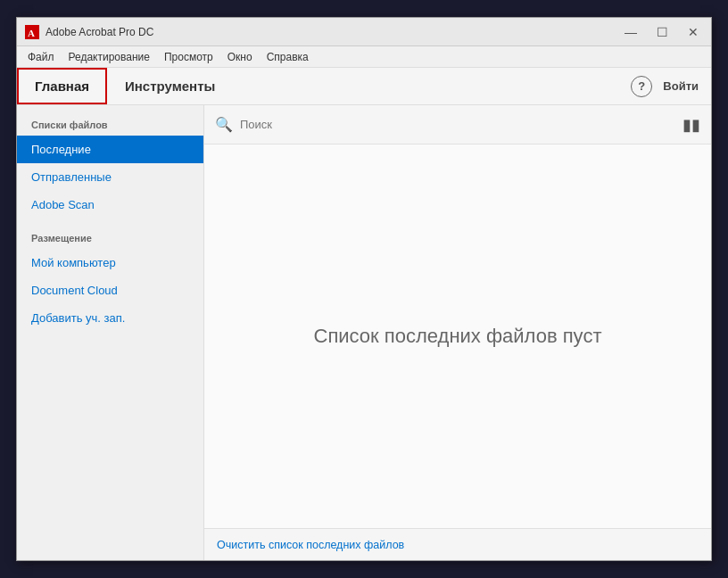  Describe the element at coordinates (32, 32) in the screenshot. I see `app-icon: A` at that location.